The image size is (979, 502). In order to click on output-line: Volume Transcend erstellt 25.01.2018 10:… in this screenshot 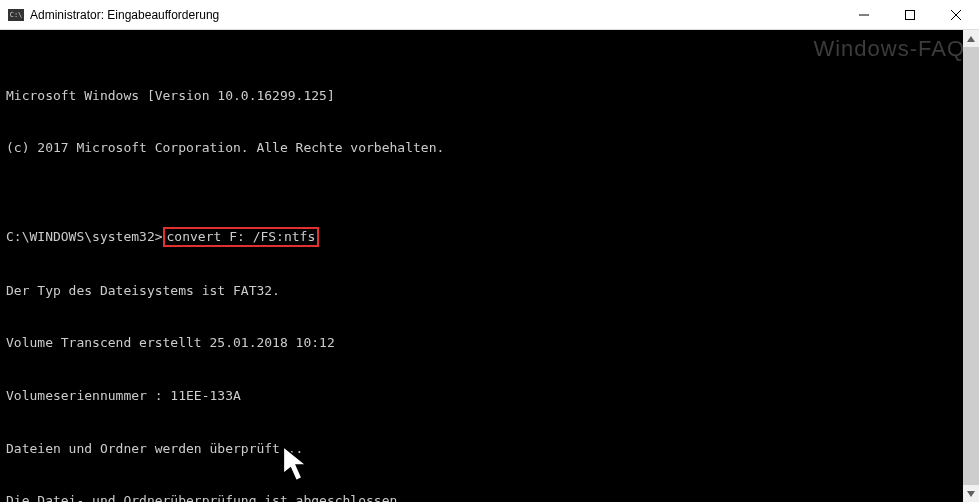, I will do `click(490, 343)`.